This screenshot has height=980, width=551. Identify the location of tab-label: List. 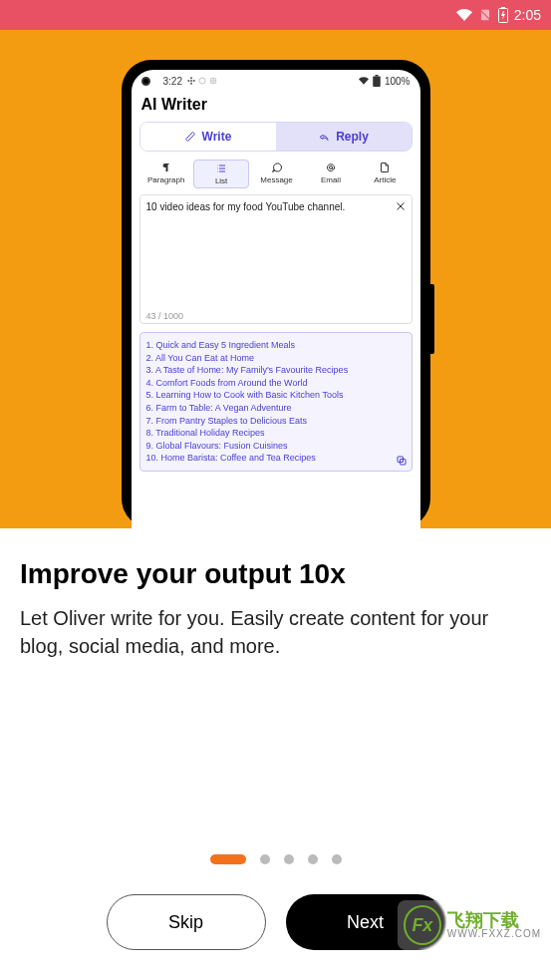
(221, 181).